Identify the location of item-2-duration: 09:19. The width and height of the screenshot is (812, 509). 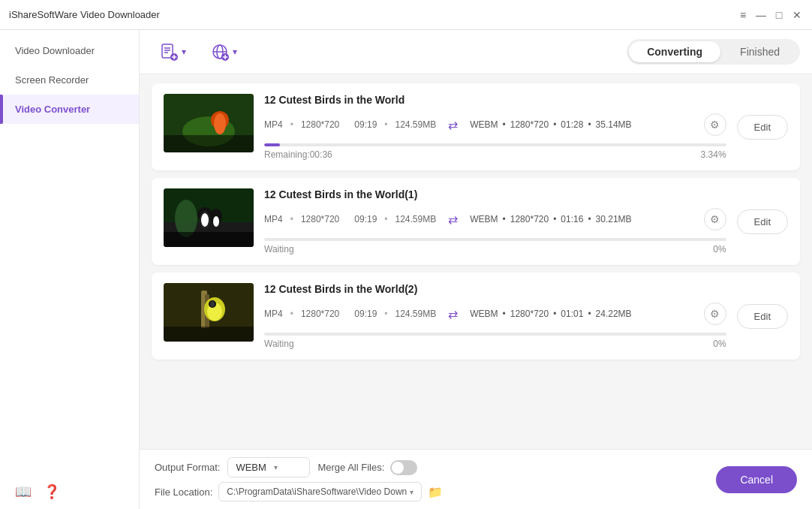
(365, 219).